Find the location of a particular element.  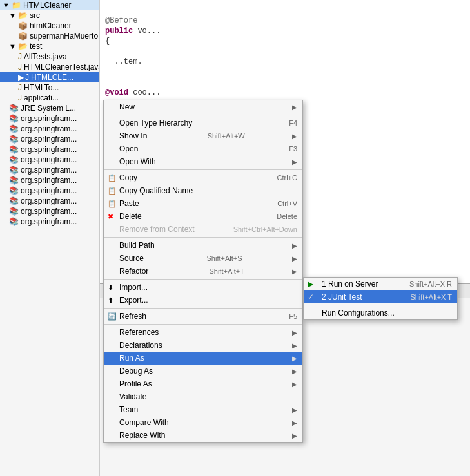

shortcut-label: Shift+Alt+W is located at coordinates (226, 136).